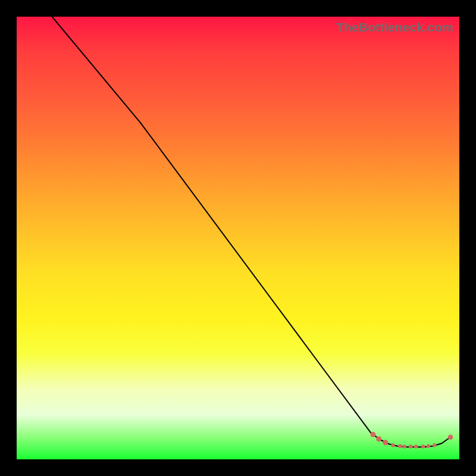 Image resolution: width=476 pixels, height=476 pixels. I want to click on chart-markers, so click(412, 440).